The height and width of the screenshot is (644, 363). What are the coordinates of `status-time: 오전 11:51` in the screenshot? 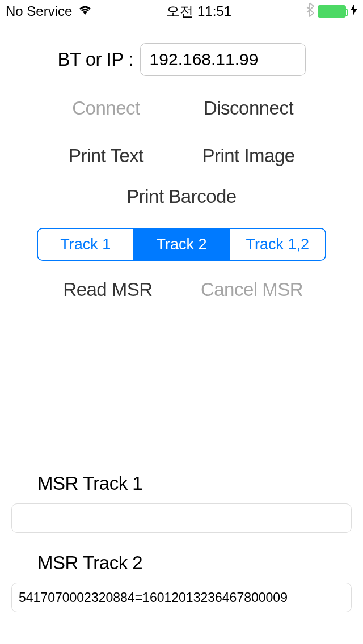 It's located at (199, 11).